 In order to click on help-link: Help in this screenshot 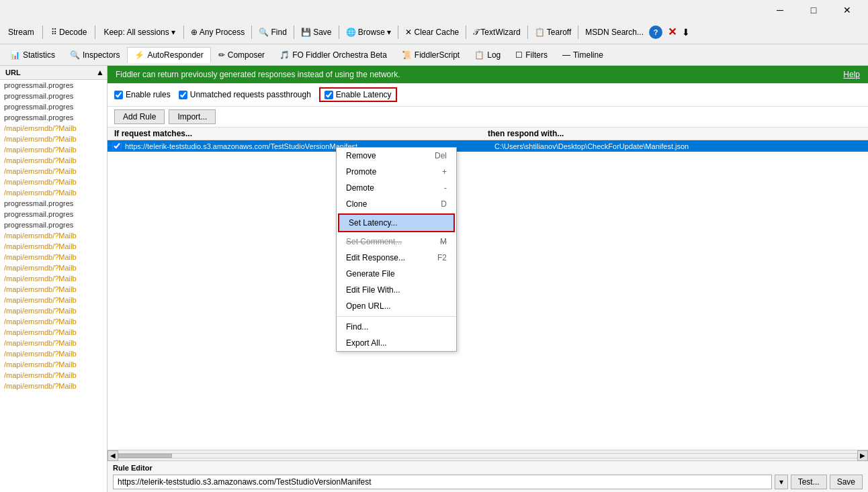, I will do `click(852, 75)`.